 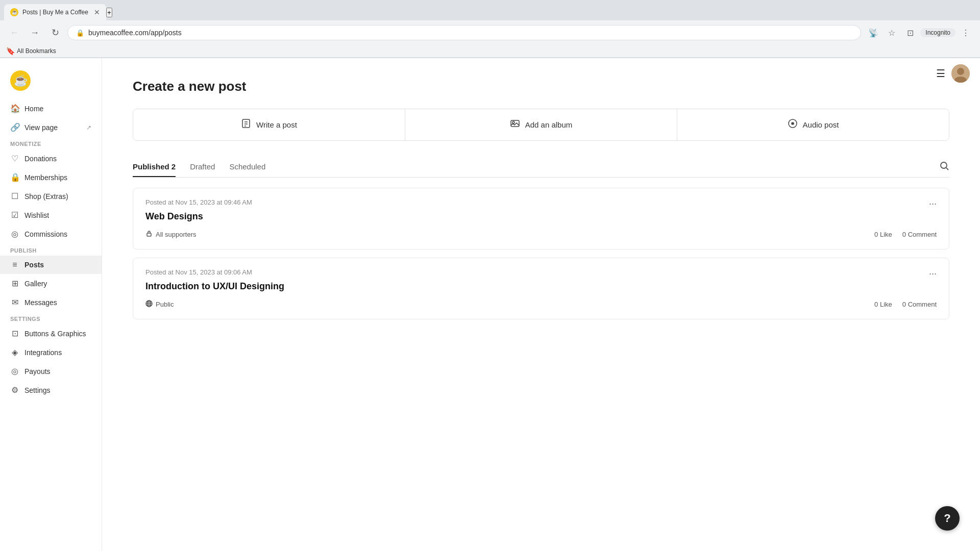 I want to click on sidebar-item-commissions: ◎ Commissions, so click(x=51, y=234).